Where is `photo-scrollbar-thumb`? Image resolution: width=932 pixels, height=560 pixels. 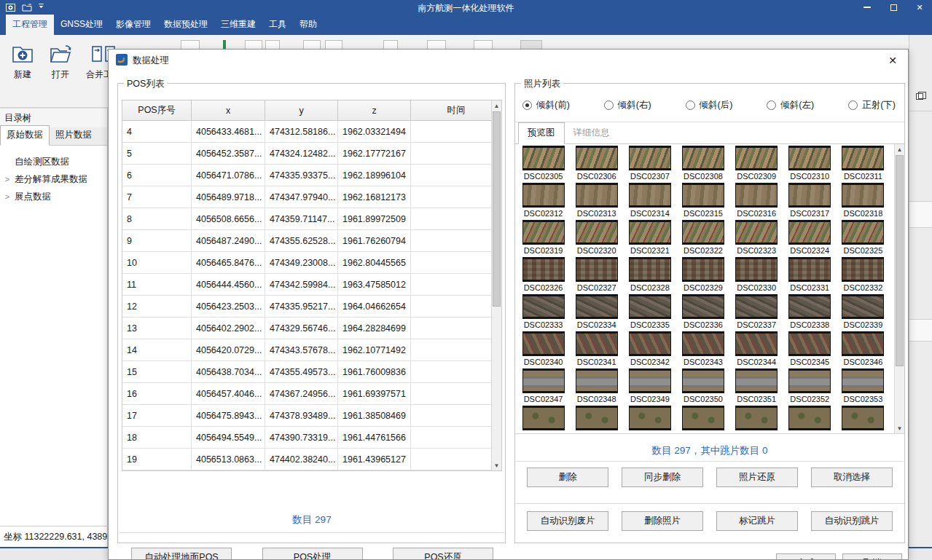
photo-scrollbar-thumb is located at coordinates (899, 261).